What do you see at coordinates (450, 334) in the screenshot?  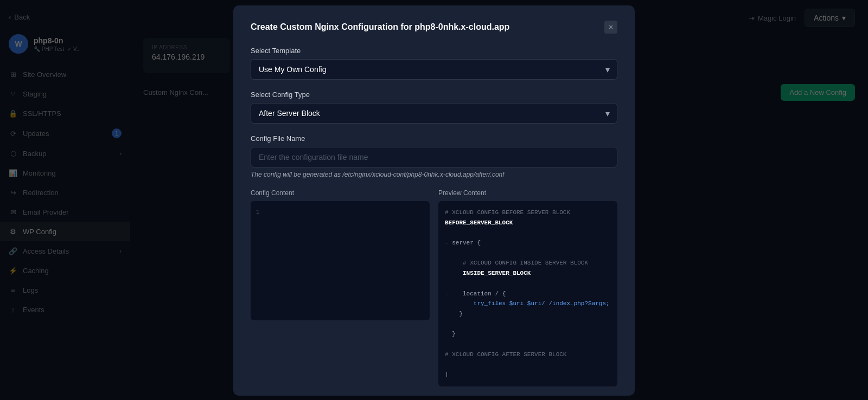 I see `preview-line-11: }` at bounding box center [450, 334].